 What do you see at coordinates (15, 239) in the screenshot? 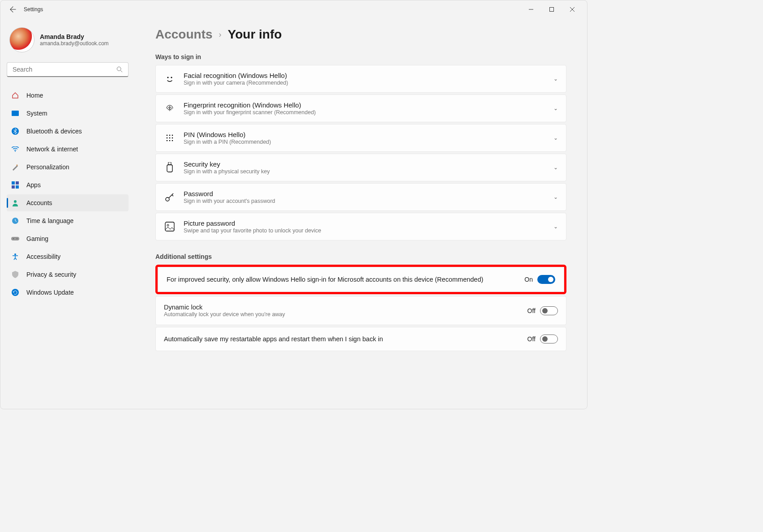
I see `gamepad-icon` at bounding box center [15, 239].